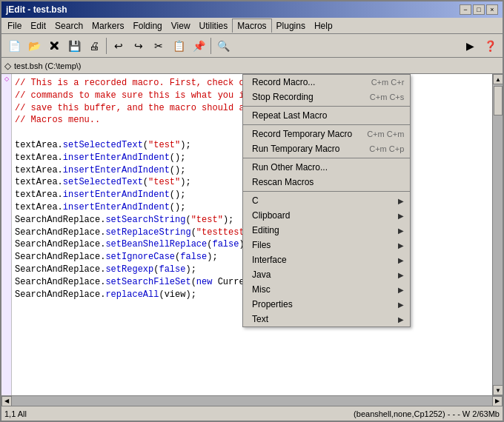 This screenshot has height=422, width=504. Describe the element at coordinates (326, 97) in the screenshot. I see `menu-stop-recording: Stop Recording C+m C+s` at that location.